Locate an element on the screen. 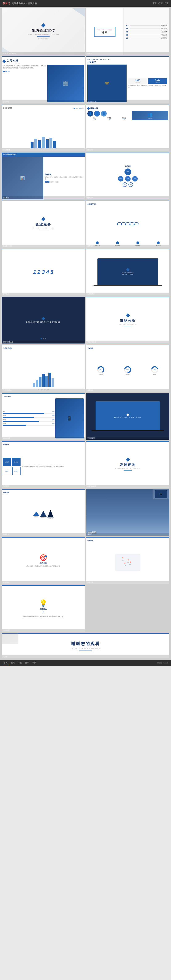  city-tablet-screen: 📱 is located at coordinates (161, 494).